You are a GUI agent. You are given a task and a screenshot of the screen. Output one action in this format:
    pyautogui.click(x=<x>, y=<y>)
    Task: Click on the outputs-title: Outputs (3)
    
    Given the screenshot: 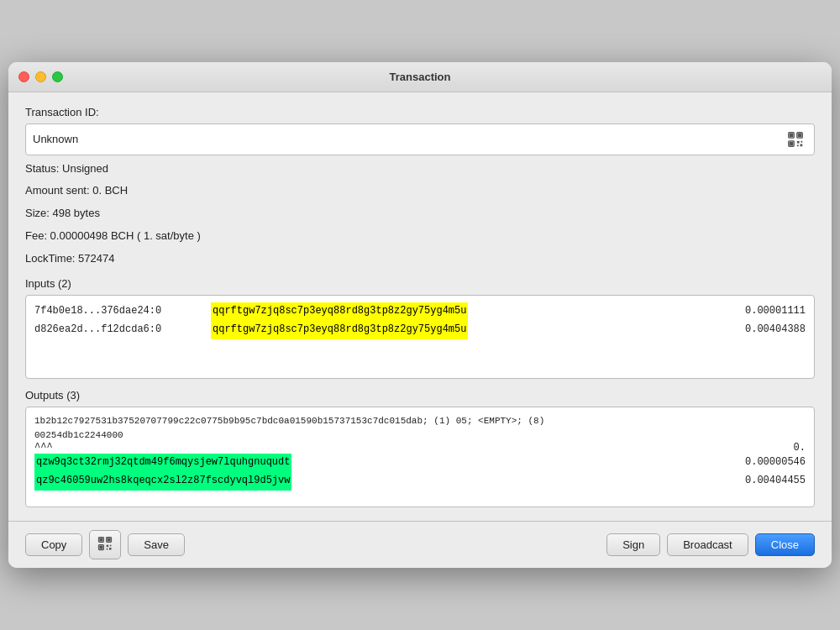 What is the action you would take?
    pyautogui.click(x=420, y=395)
    